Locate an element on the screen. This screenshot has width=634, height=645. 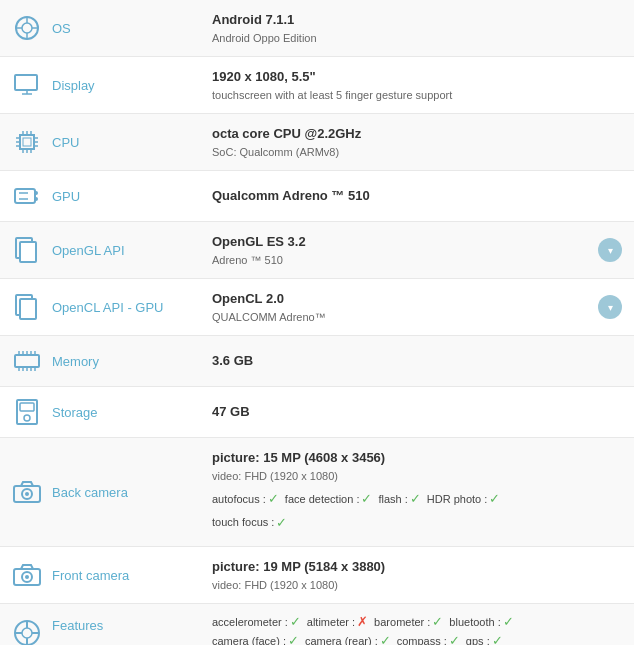
feat-camera-face: camera (face) : ✓ is located at coordinates (256, 639).